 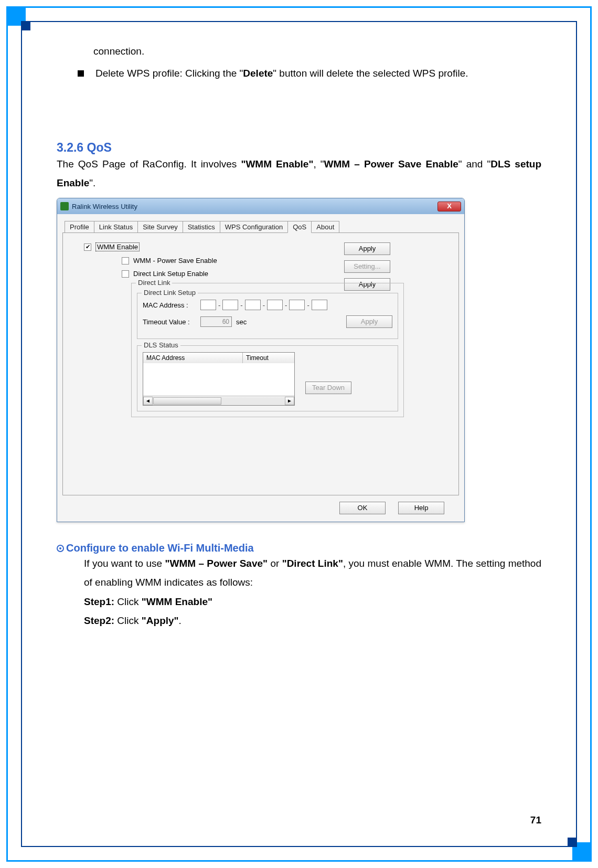 What do you see at coordinates (219, 401) in the screenshot?
I see `scroll-track` at bounding box center [219, 401].